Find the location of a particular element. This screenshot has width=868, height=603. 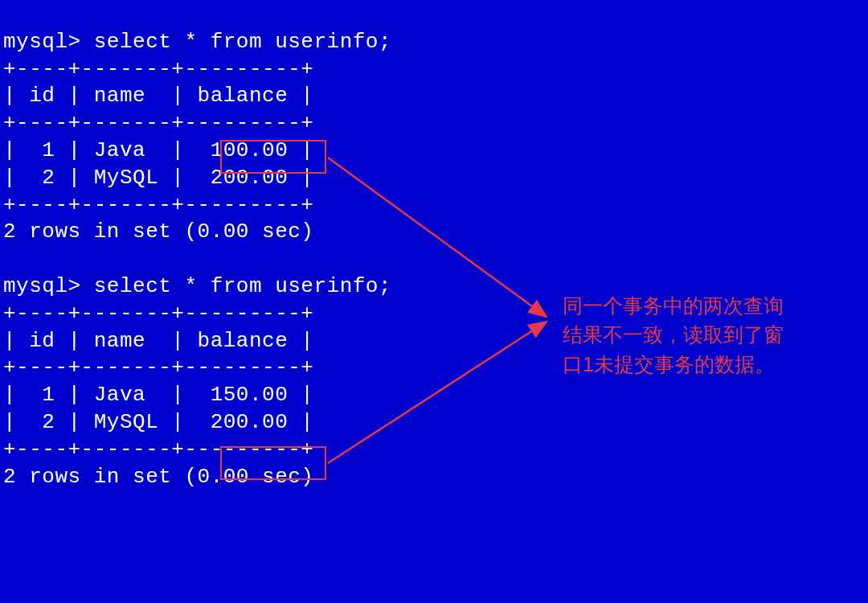

query-1-sep-mid: +----+-------+---------+ is located at coordinates (158, 123).